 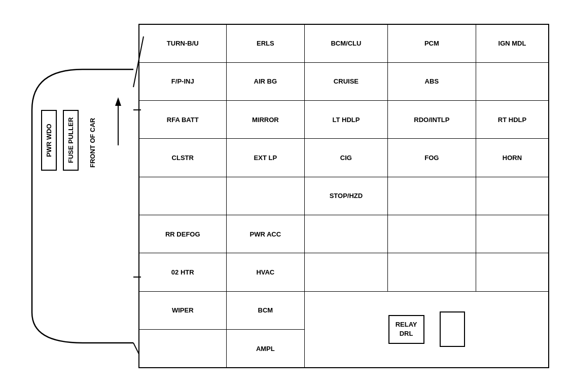 What do you see at coordinates (346, 120) in the screenshot?
I see `fuse-cell: LT HDLP` at bounding box center [346, 120].